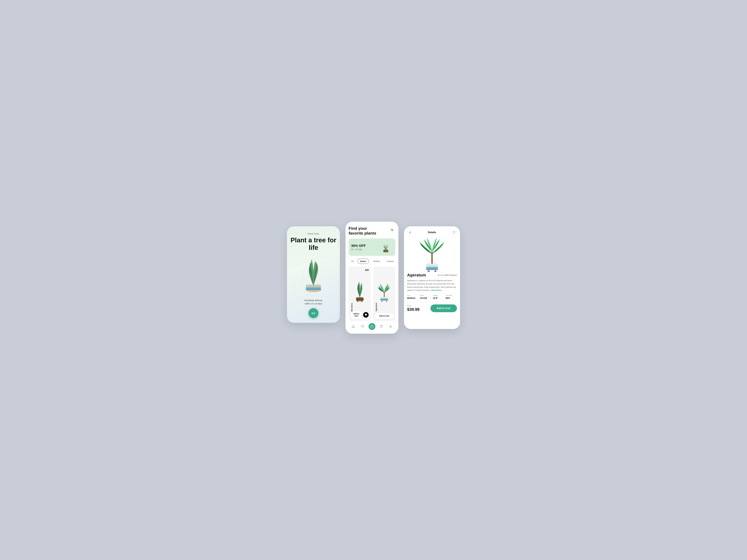  Describe the element at coordinates (432, 231) in the screenshot. I see `detail-header: Details` at that location.